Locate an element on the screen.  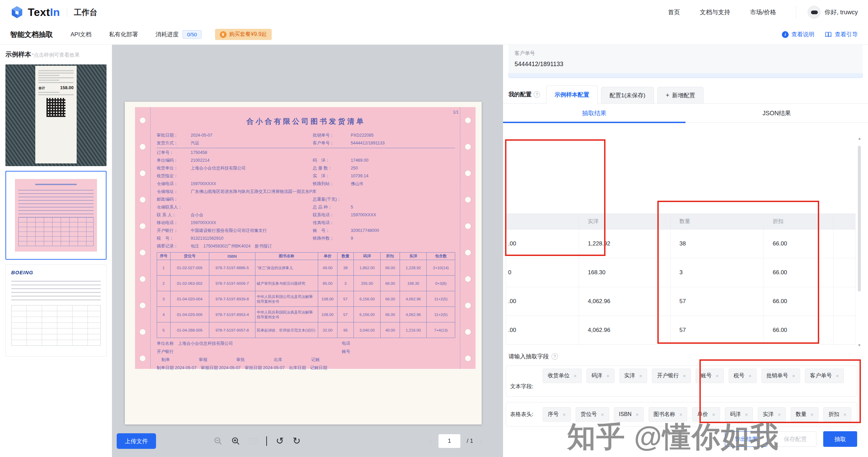
scroll-down-icon: ▼ is located at coordinates (860, 345).